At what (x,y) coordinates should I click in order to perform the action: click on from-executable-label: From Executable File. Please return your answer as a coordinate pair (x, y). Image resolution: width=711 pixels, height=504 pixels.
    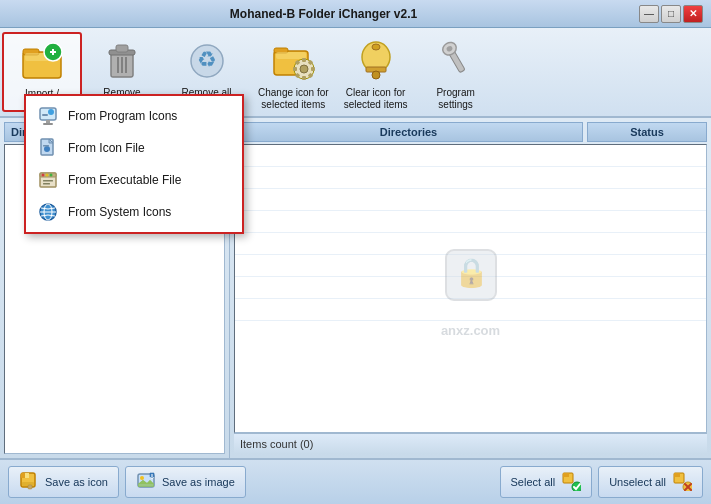
    Looking at the image, I should click on (124, 180).